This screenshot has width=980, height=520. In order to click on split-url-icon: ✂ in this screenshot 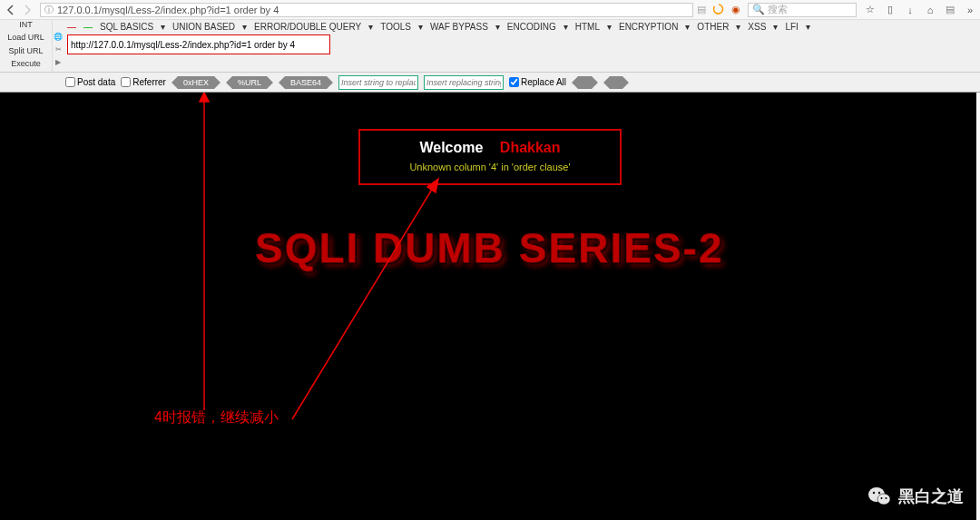, I will do `click(58, 52)`.